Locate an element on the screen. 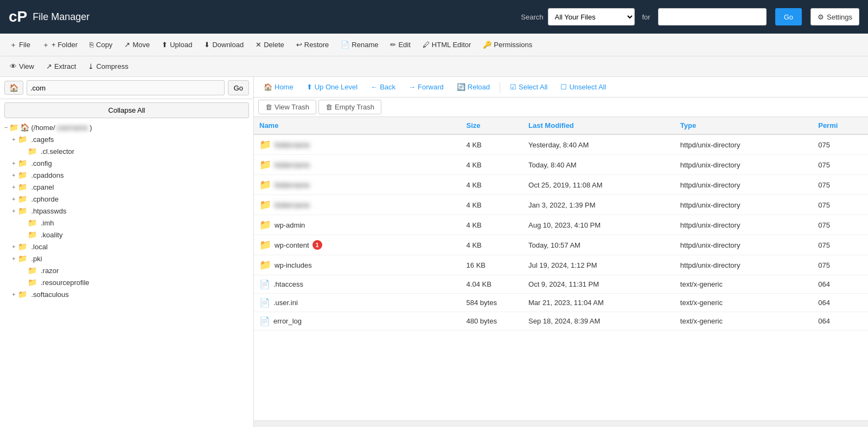  move-button: ↗ Move is located at coordinates (137, 44).